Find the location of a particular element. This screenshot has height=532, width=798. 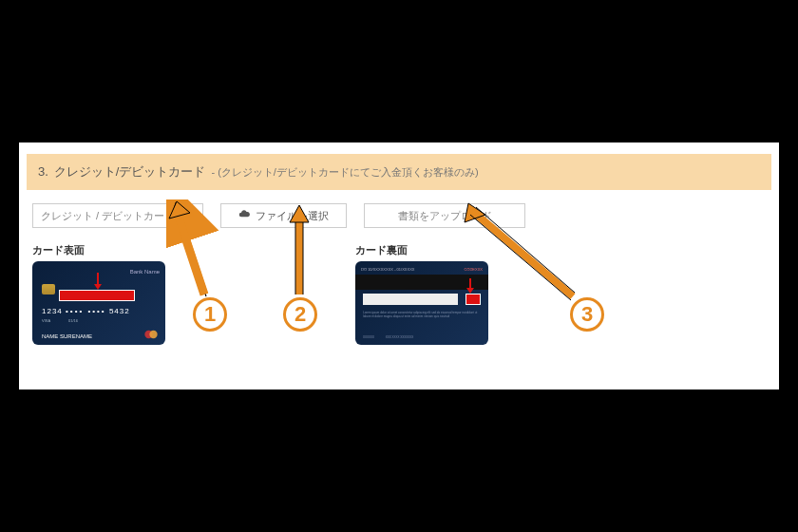

card-type-select: クレジット / デビットカード is located at coordinates (118, 216).